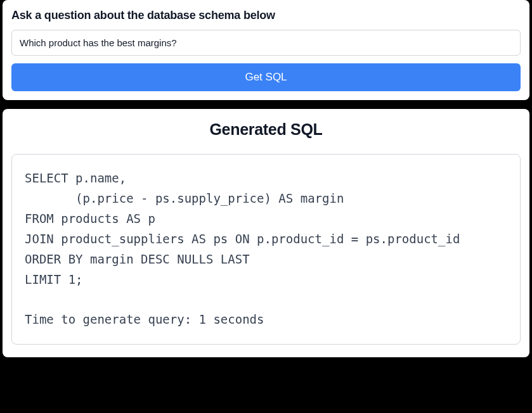 This screenshot has width=532, height=413. I want to click on generated-sql-heading: Generated SQL, so click(266, 129).